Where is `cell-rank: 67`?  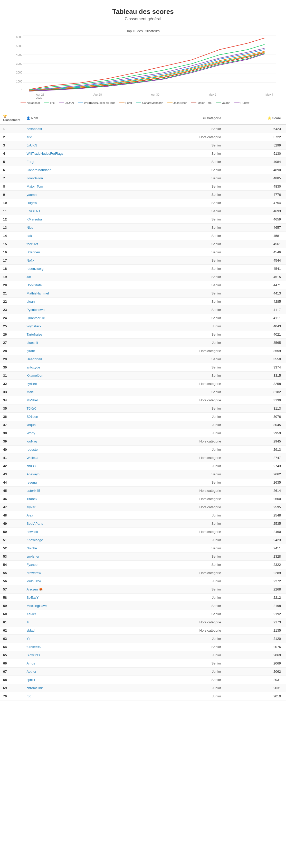 cell-rank: 67 is located at coordinates (11, 672).